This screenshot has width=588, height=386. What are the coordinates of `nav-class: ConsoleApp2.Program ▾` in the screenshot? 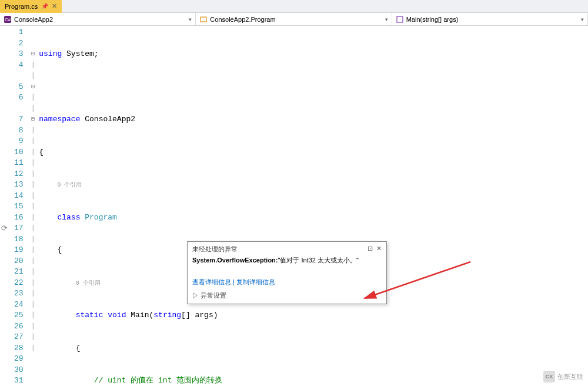 It's located at (294, 19).